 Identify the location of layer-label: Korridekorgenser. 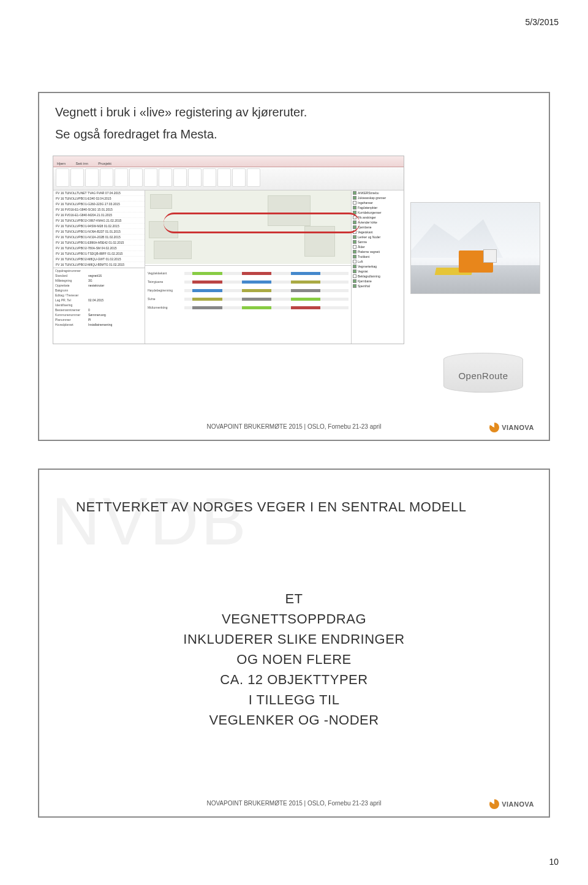
(369, 213).